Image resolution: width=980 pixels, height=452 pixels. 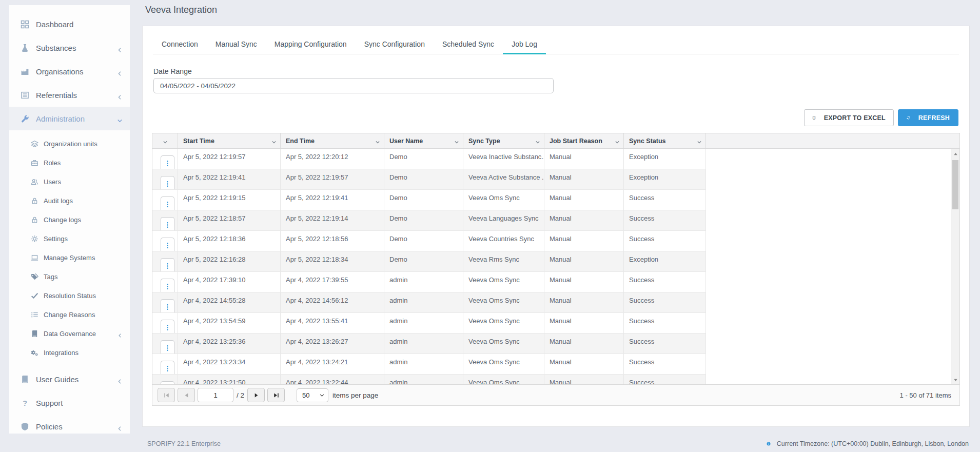 I want to click on sidebar-item-policies: Policies, so click(x=70, y=426).